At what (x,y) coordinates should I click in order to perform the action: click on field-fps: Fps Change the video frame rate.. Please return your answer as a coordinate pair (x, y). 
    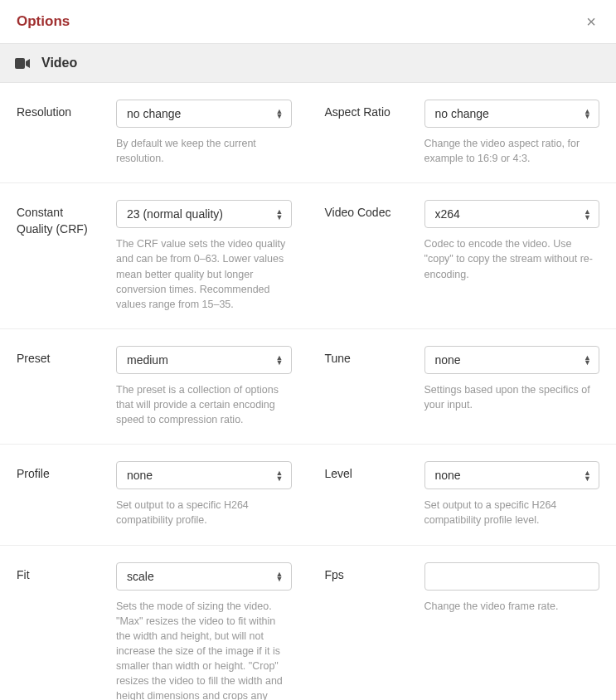
    Looking at the image, I should click on (463, 632).